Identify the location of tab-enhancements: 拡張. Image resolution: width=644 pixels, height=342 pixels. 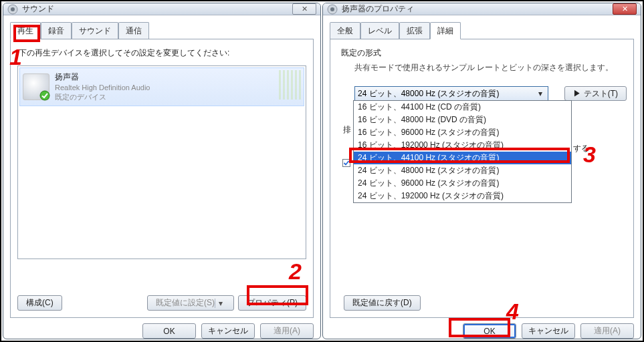
(415, 31).